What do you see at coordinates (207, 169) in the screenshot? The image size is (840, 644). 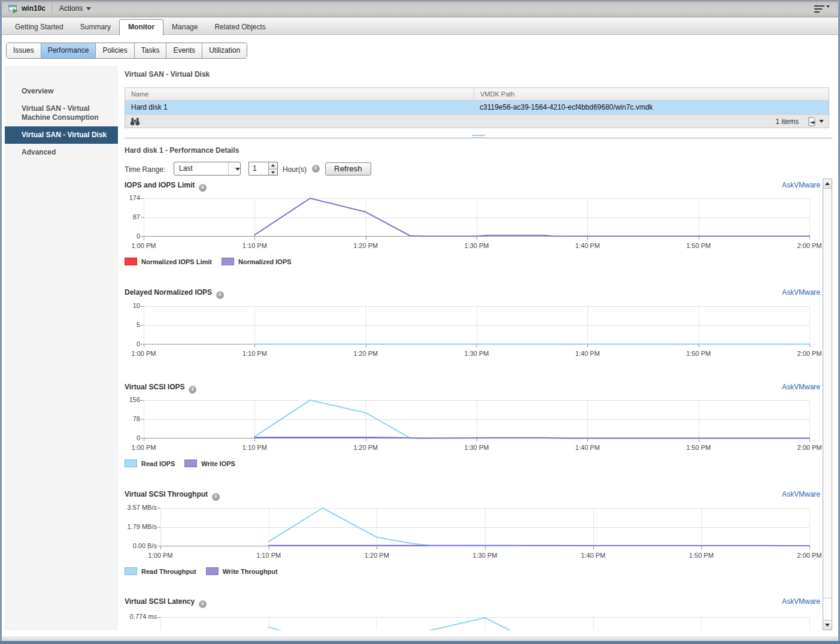 I see `time-range-select: Last` at bounding box center [207, 169].